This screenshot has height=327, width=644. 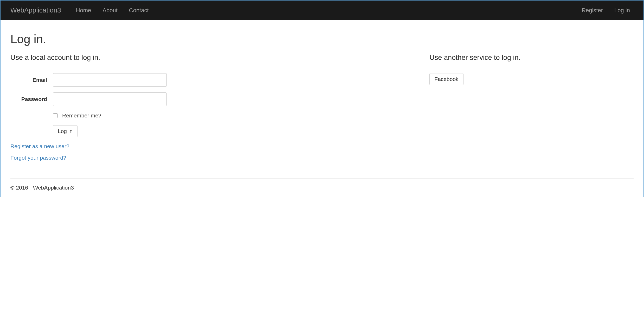 What do you see at coordinates (526, 109) in the screenshot?
I see `external-login-column: Use another service to log in. Facebook` at bounding box center [526, 109].